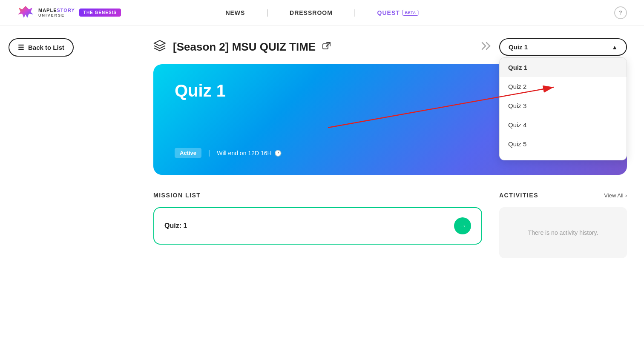 The height and width of the screenshot is (342, 644). I want to click on quiz-dropdown-wrapper: Quiz 1 ▲ Quiz 1 Quiz 2 Quiz 3 Quiz 4 Qui…, so click(563, 47).